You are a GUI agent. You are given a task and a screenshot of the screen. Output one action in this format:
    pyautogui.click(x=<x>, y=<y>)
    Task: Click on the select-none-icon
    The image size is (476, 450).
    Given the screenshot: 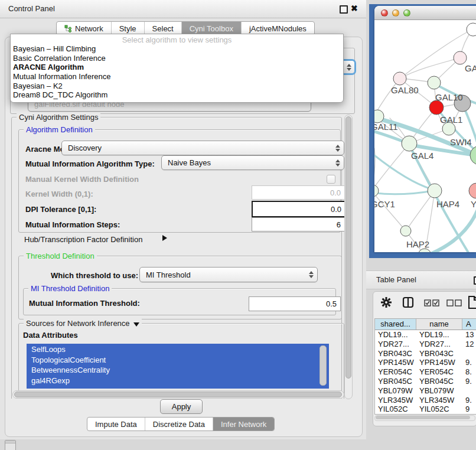 What is the action you would take?
    pyautogui.click(x=454, y=303)
    